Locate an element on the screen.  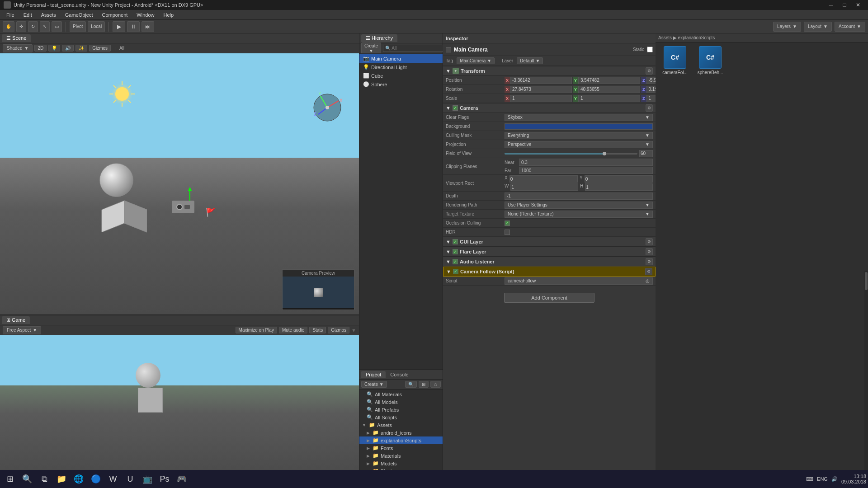
audio-listener-checkbox: ✓ is located at coordinates (455, 262).